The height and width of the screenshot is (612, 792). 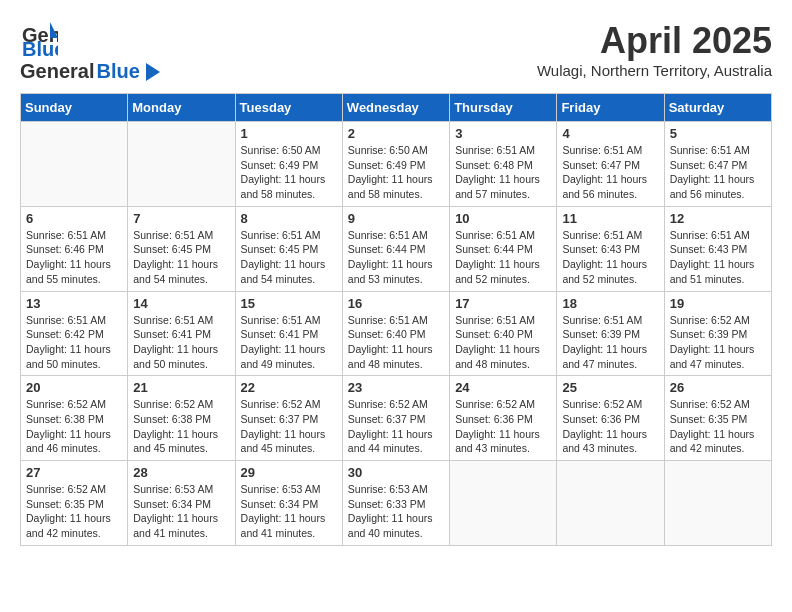 What do you see at coordinates (118, 72) in the screenshot?
I see `logo-blue: Blue` at bounding box center [118, 72].